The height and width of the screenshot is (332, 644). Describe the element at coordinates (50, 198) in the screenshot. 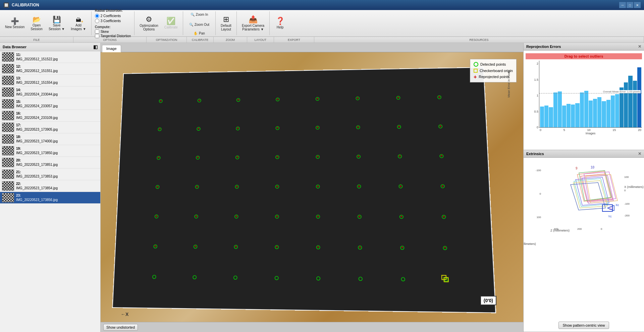

I see `sidebar-item: 23: IMG_20220523_173856.jpg` at that location.